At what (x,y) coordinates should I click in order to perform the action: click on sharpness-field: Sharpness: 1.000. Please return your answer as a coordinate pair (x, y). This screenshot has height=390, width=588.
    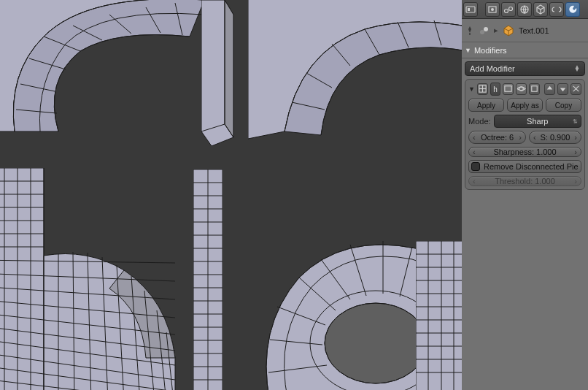
    Looking at the image, I should click on (525, 152).